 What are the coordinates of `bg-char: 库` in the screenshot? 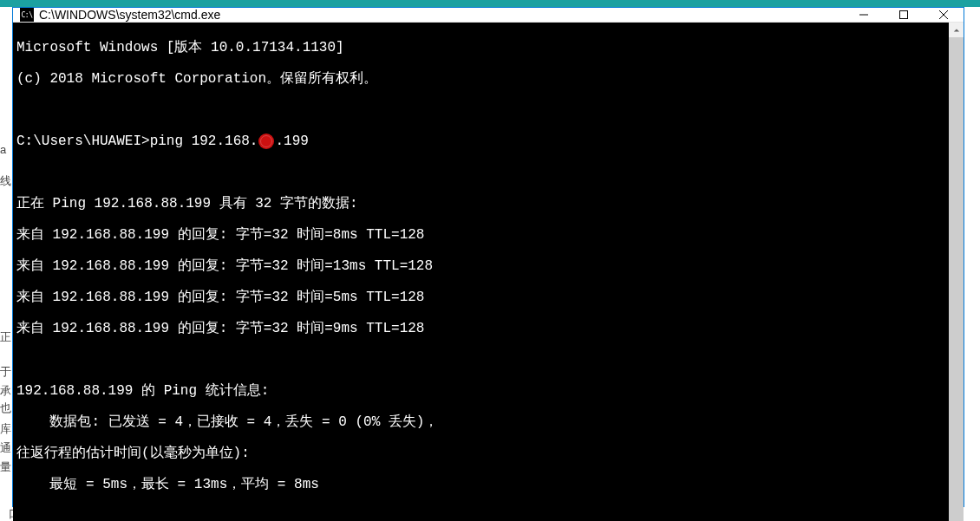 It's located at (5, 429).